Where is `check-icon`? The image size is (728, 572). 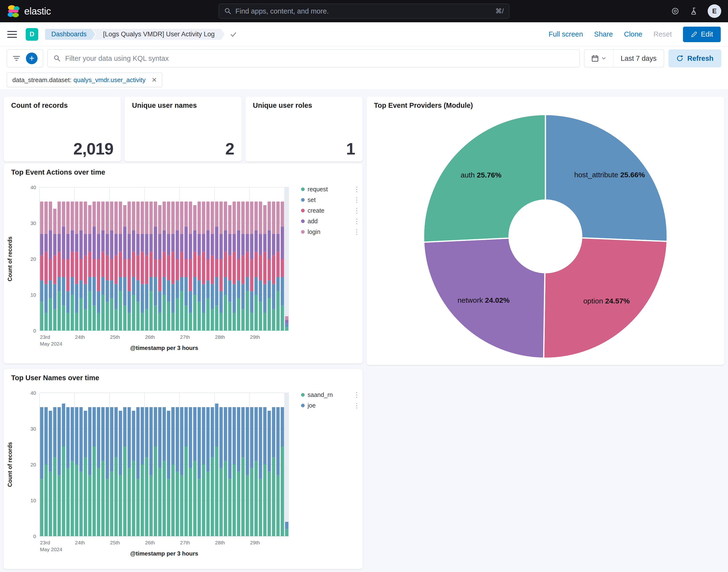
check-icon is located at coordinates (233, 34).